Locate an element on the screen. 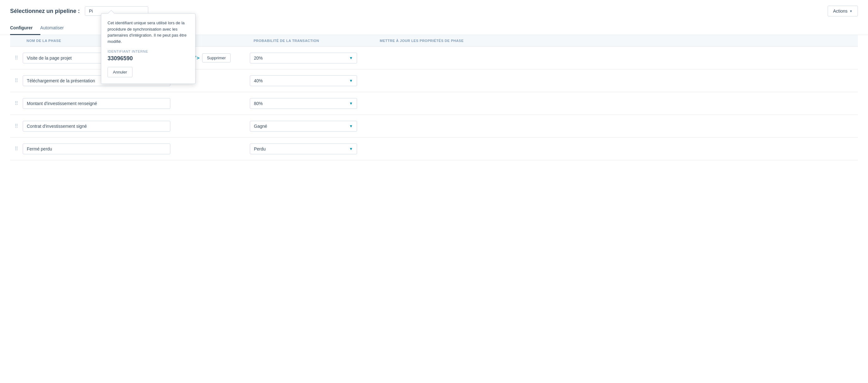 This screenshot has height=383, width=868. table-row: ⠿ Gagné ▼ is located at coordinates (434, 126).